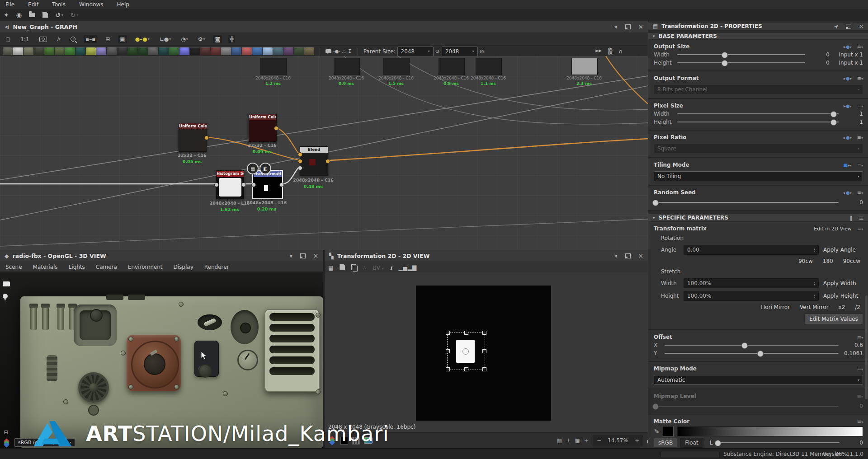 This screenshot has height=459, width=868. Describe the element at coordinates (751, 296) in the screenshot. I see `stretch-height-input: 100.00% ▴▾` at that location.